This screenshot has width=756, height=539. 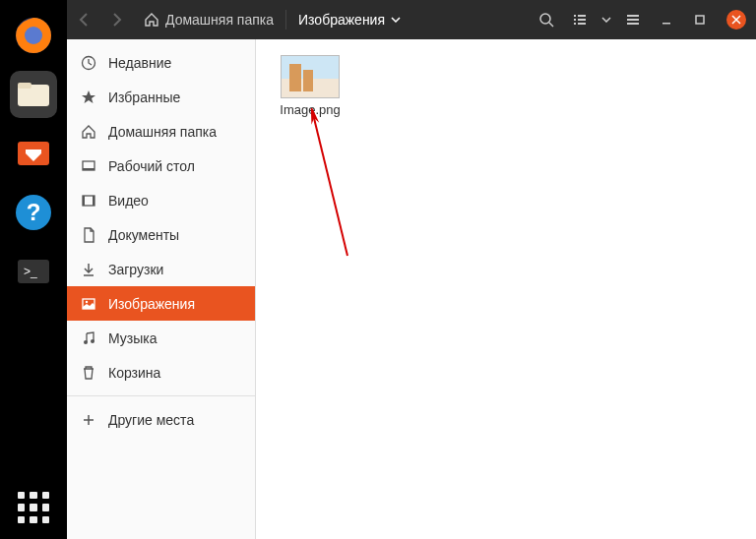 What do you see at coordinates (161, 270) in the screenshot?
I see `sidebar-item-downloads: Загрузки` at bounding box center [161, 270].